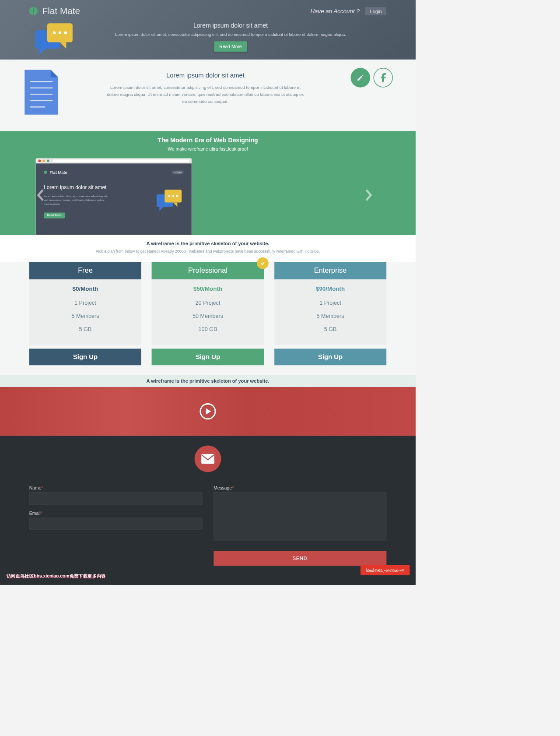  I want to click on login-button: Login, so click(376, 11).